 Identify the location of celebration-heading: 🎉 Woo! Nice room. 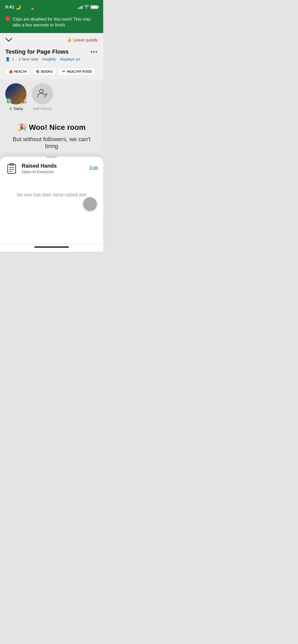
(52, 127).